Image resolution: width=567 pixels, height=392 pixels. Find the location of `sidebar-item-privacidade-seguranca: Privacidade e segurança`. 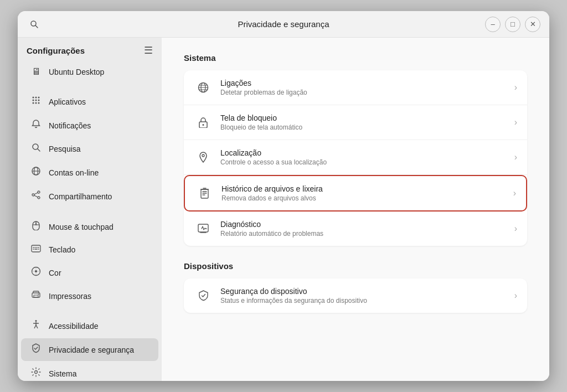

sidebar-item-privacidade-seguranca: Privacidade e segurança is located at coordinates (90, 350).